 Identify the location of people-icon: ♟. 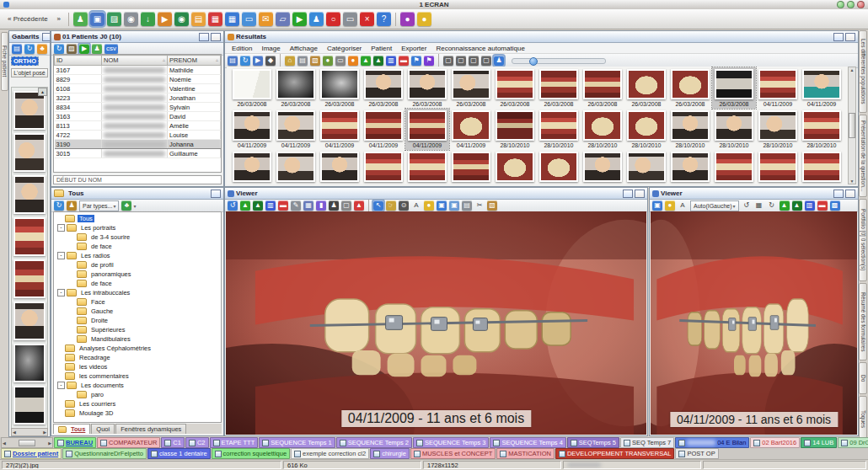
(499, 61).